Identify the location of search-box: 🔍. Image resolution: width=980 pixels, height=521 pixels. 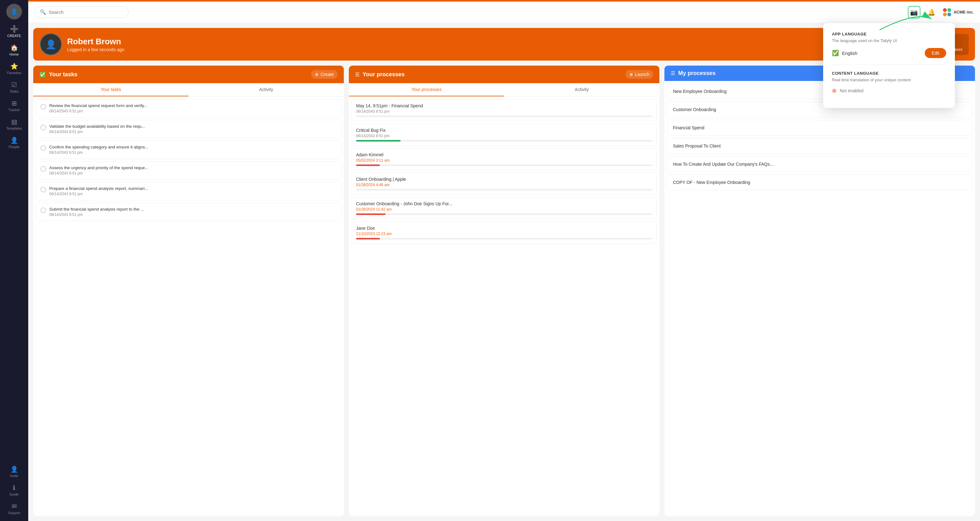
(81, 12).